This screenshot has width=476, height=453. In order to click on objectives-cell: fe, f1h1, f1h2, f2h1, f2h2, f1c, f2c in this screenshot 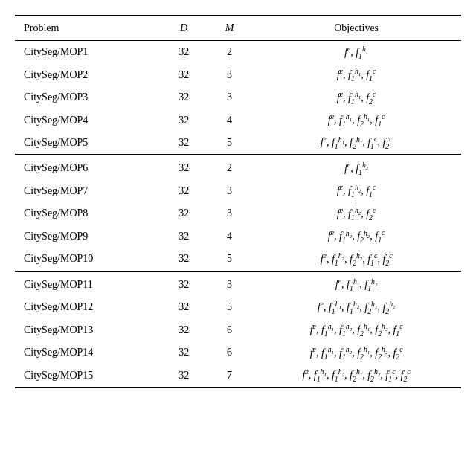, I will do `click(356, 375)`.